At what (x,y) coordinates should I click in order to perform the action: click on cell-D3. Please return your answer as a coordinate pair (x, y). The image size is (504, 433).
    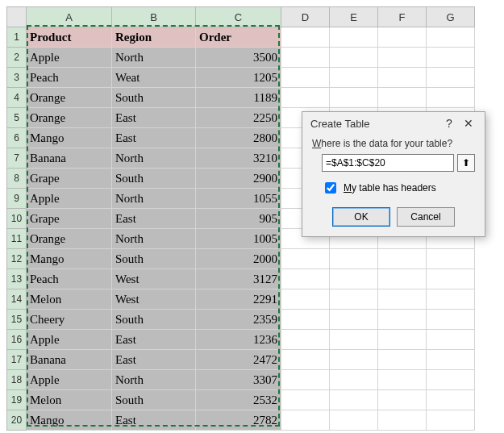
    Looking at the image, I should click on (306, 77).